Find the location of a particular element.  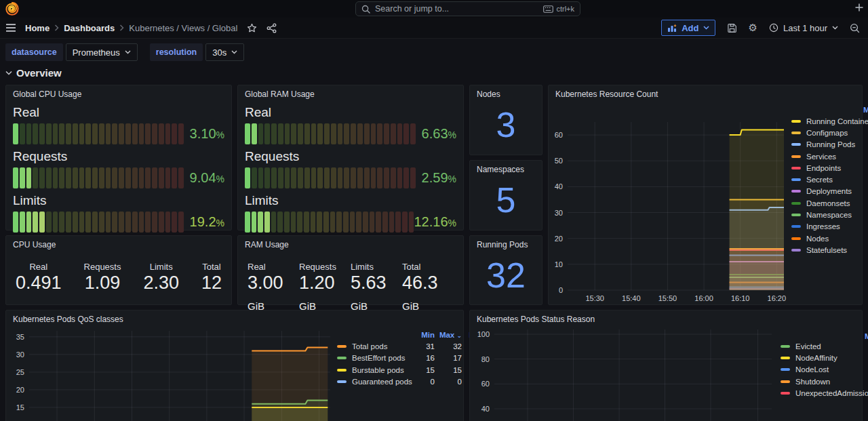

legend-item: Endpoints is located at coordinates (830, 168).